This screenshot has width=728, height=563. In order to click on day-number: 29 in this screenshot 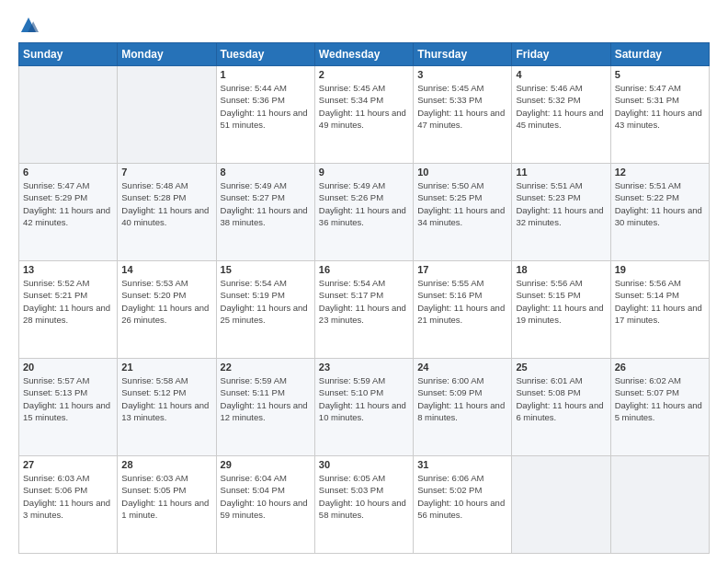, I will do `click(266, 465)`.